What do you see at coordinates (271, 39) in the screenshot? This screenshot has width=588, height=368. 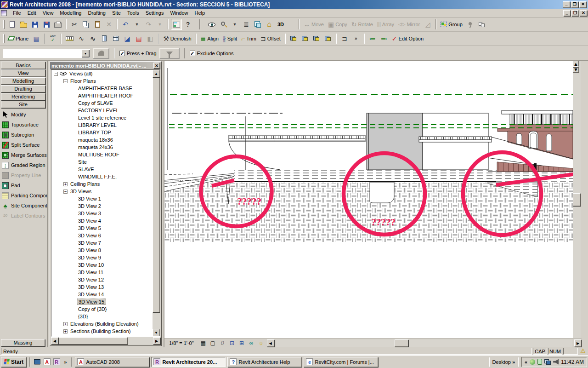 I see `offset-button: ⊐Offset` at bounding box center [271, 39].